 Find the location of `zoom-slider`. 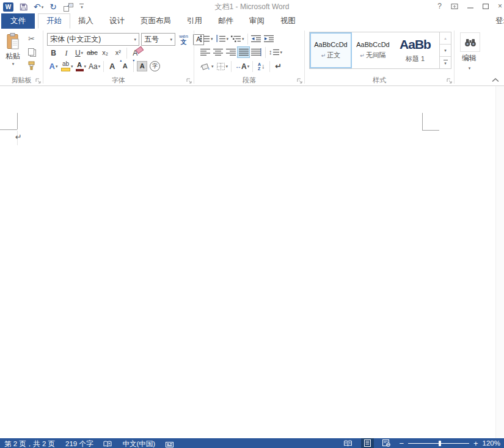

zoom-slider is located at coordinates (439, 443).